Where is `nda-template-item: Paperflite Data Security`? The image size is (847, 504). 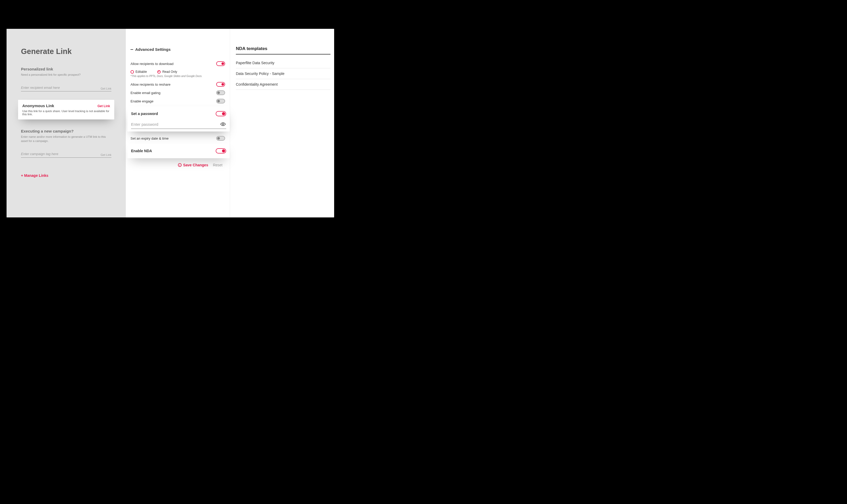
nda-template-item: Paperflite Data Security is located at coordinates (283, 63).